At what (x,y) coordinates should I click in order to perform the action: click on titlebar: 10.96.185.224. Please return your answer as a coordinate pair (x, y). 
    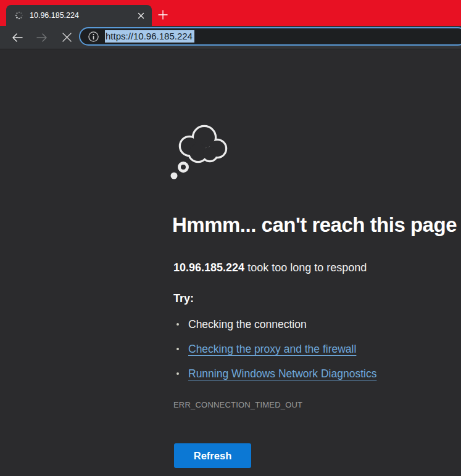
    Looking at the image, I should click on (231, 13).